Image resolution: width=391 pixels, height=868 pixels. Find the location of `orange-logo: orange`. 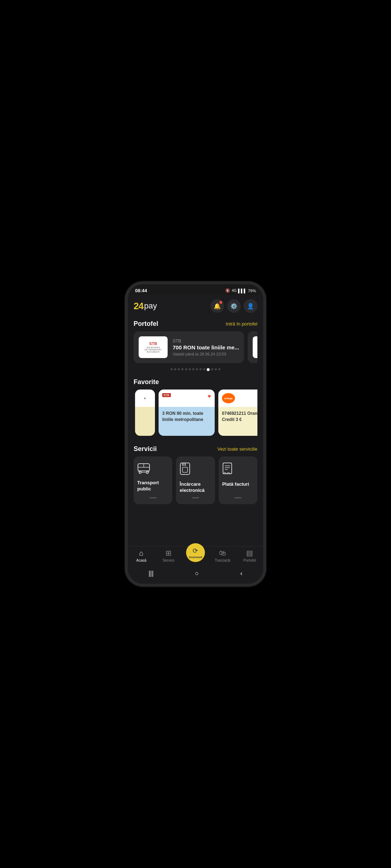

orange-logo: orange is located at coordinates (228, 398).